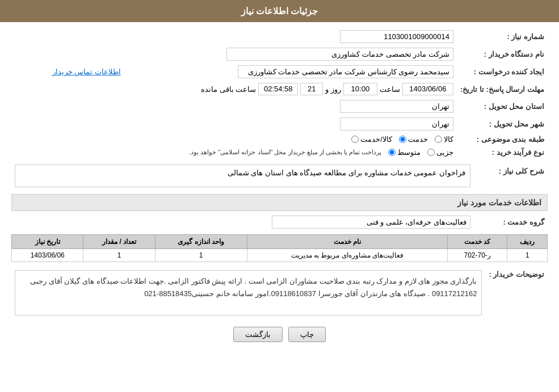 Image resolution: width=559 pixels, height=392 pixels. Describe the element at coordinates (119, 242) in the screenshot. I see `col-tedad: تعداد / مقدار` at that location.